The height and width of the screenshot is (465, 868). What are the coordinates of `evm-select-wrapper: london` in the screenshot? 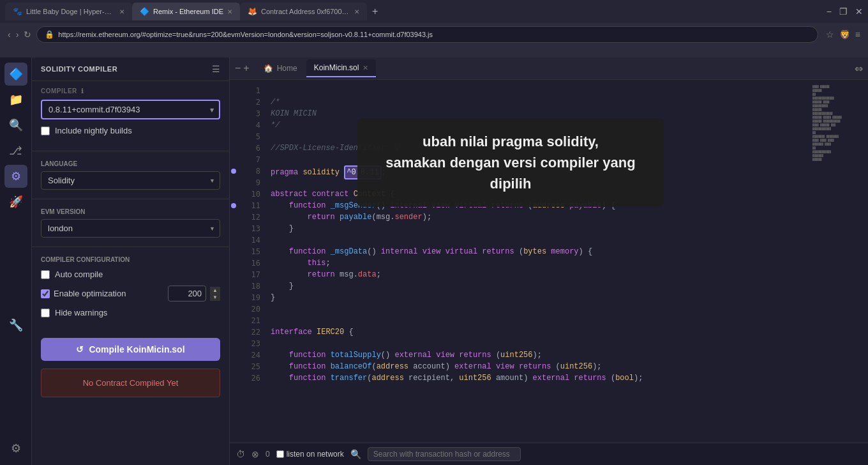 It's located at (130, 229).